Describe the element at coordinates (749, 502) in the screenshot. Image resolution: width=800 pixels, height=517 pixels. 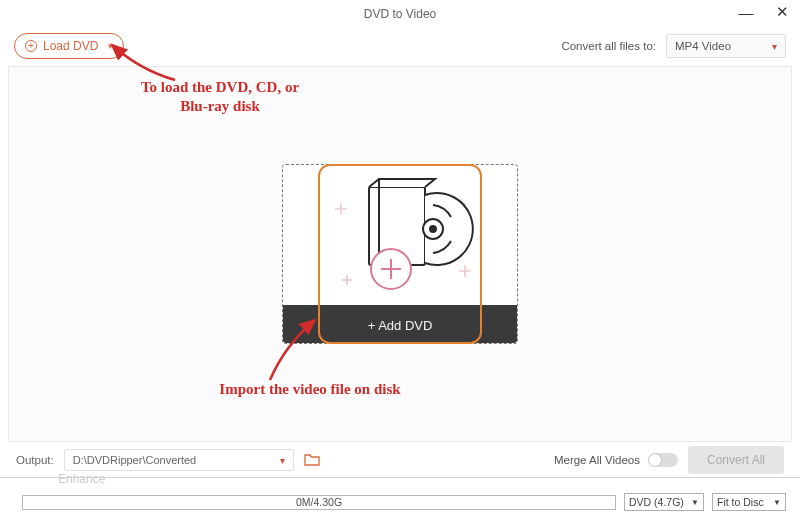
I see `fit-select: Fit to Disc ▼` at that location.